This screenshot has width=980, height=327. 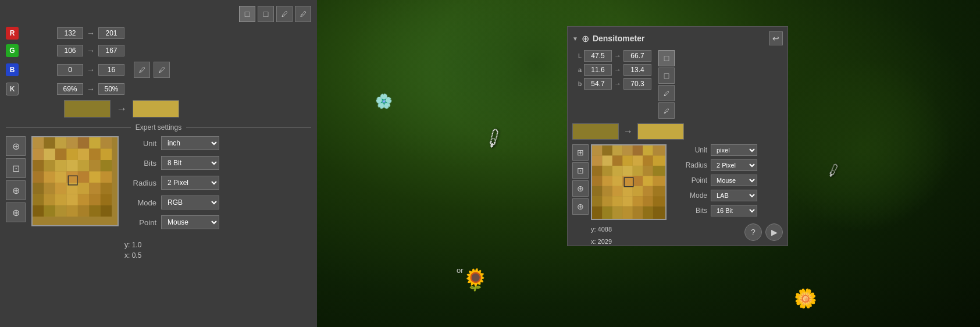 What do you see at coordinates (16, 146) in the screenshot?
I see `toolbar-btn-crosshair: ⊕` at bounding box center [16, 146].